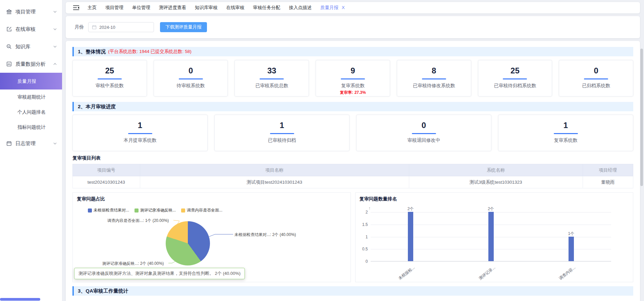 The height and width of the screenshot is (301, 644). I want to click on edit-icon, so click(9, 29).